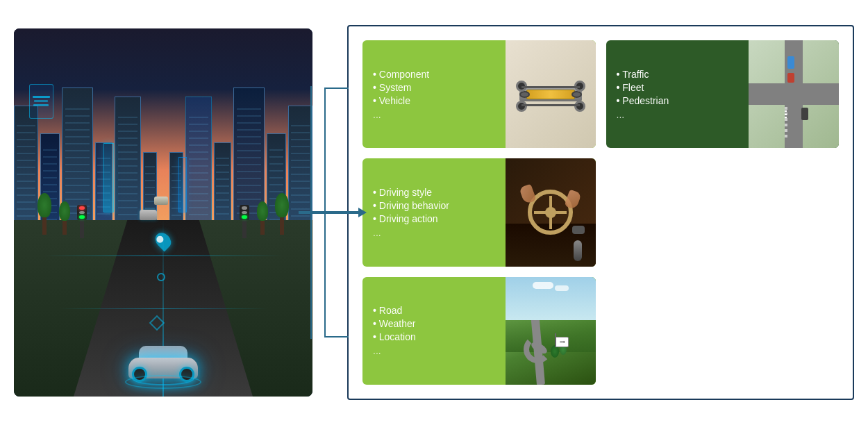 The image size is (868, 425). I want to click on driving-item-3: Driving action, so click(434, 219).